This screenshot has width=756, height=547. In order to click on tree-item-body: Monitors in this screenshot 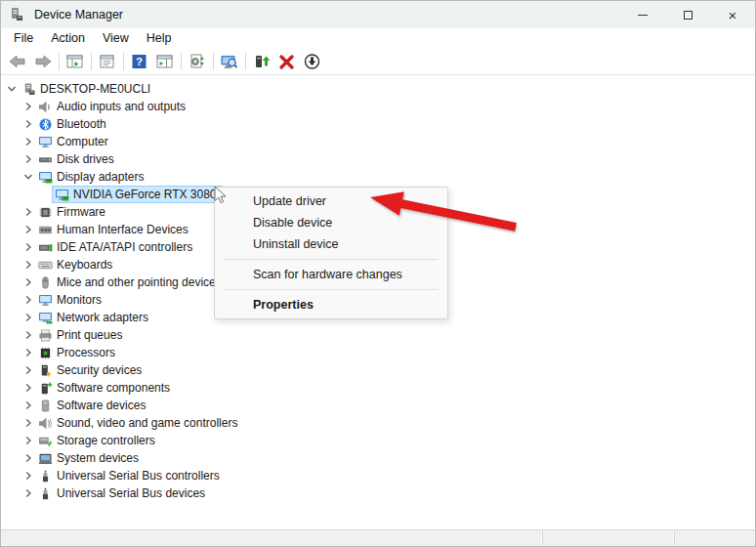, I will do `click(71, 300)`.